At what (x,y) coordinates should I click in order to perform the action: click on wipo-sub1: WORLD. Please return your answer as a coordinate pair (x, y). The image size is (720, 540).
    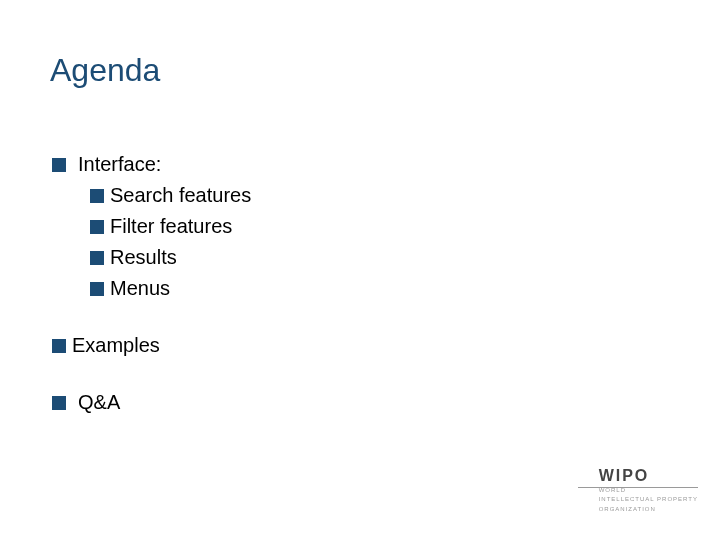
    Looking at the image, I should click on (648, 491).